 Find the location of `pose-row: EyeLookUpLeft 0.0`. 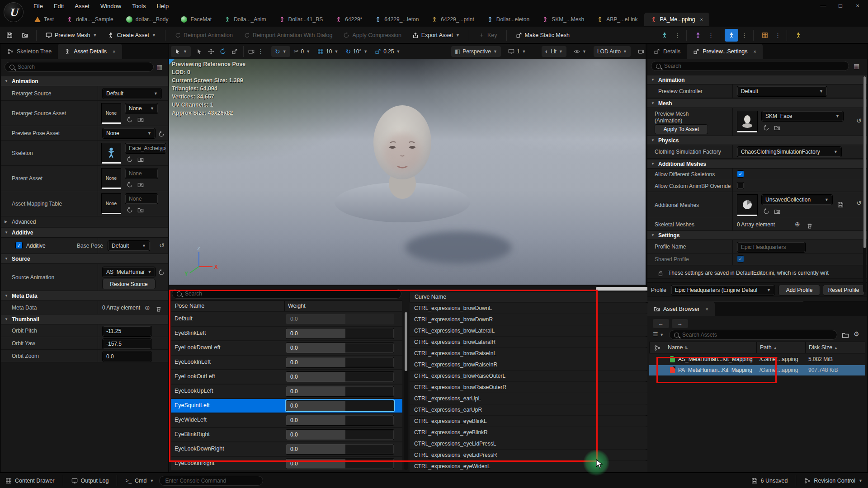

pose-row: EyeLookUpLeft 0.0 is located at coordinates (287, 391).